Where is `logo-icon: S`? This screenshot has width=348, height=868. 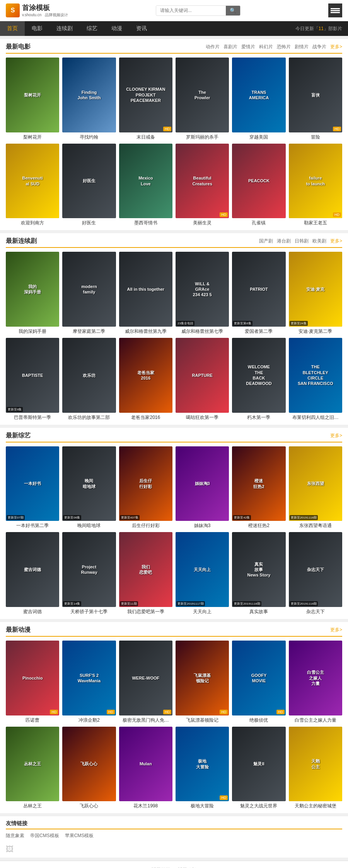 logo-icon: S is located at coordinates (13, 10).